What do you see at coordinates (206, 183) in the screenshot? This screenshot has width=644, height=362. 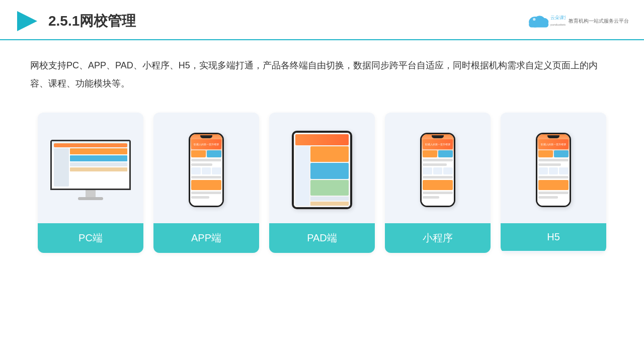 I see `card-app: 职通人的第一堂升维课` at bounding box center [206, 183].